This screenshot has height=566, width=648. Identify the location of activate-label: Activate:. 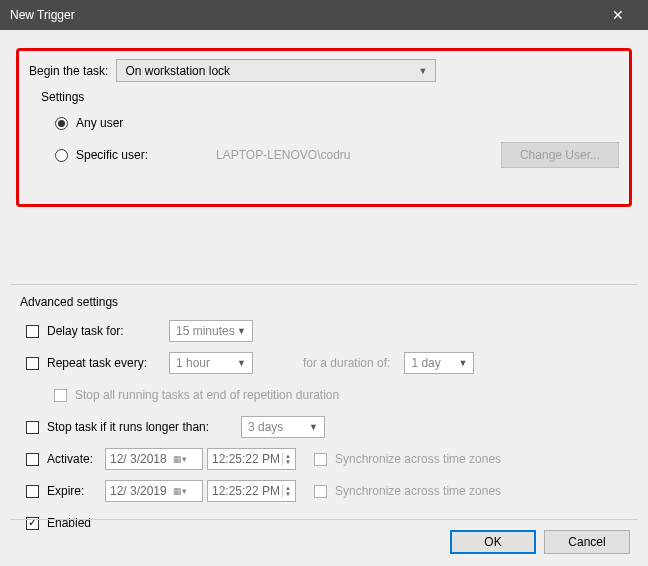
(74, 459).